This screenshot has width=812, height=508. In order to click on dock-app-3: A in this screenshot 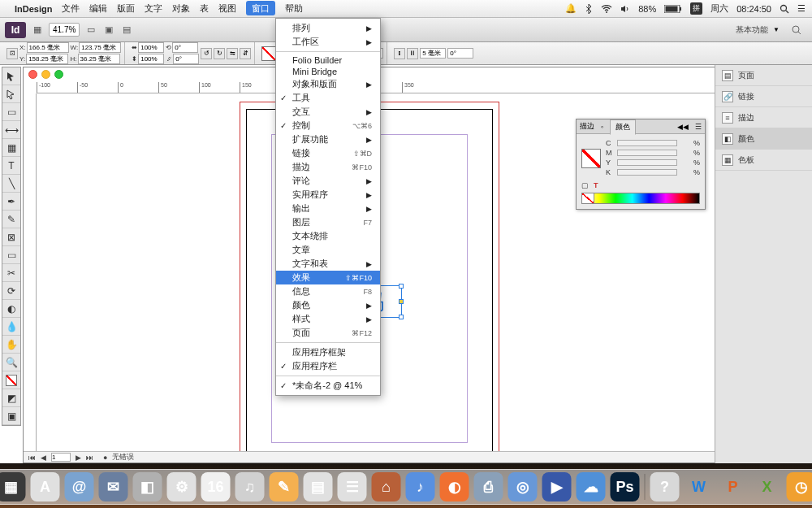, I will do `click(45, 487)`.